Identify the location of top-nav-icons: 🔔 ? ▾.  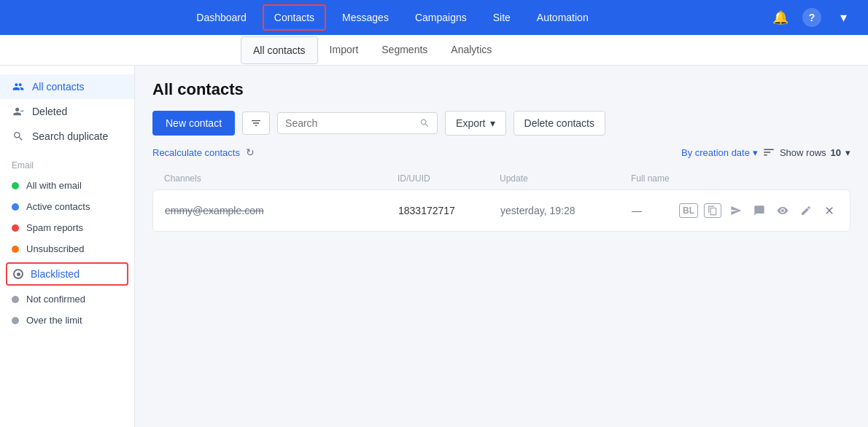
(812, 17).